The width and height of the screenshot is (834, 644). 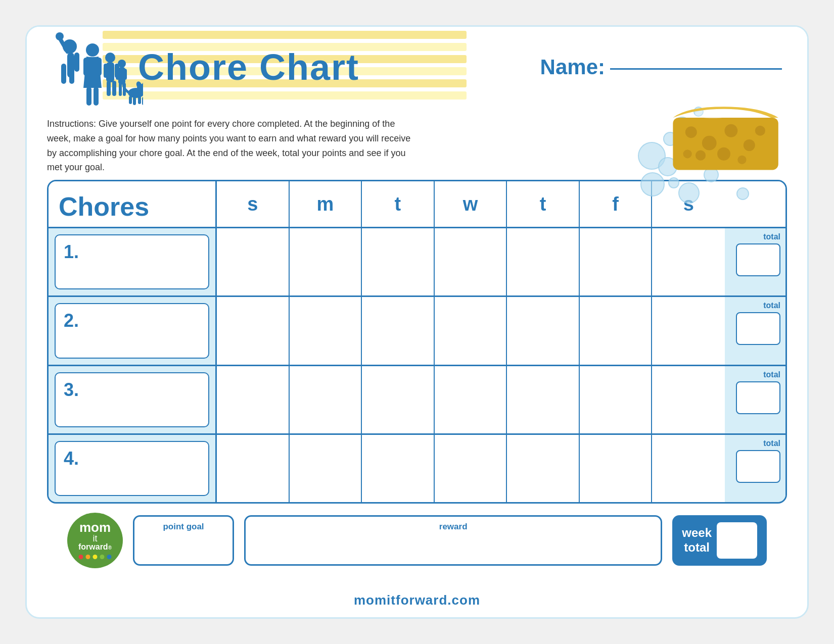 What do you see at coordinates (109, 557) in the screenshot?
I see `dot-blue` at bounding box center [109, 557].